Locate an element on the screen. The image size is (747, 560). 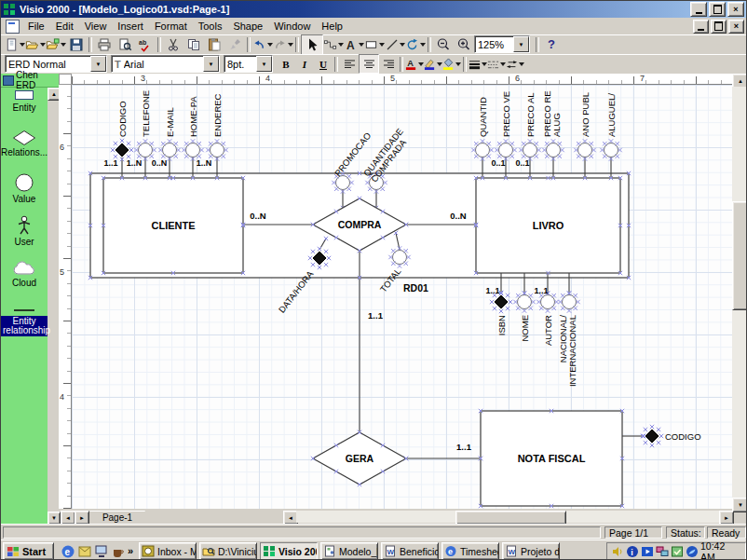
task-button-beneficios: WBeneficios ... is located at coordinates (410, 552).